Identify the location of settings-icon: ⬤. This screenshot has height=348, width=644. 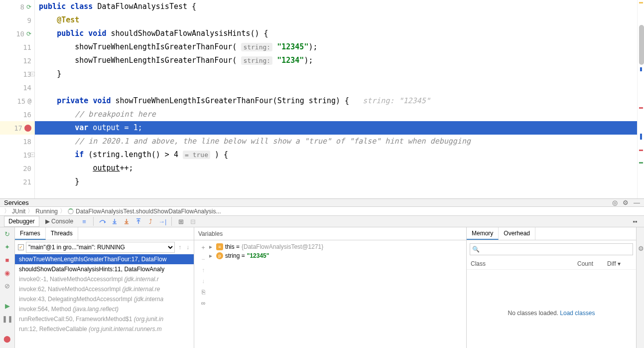
(7, 339).